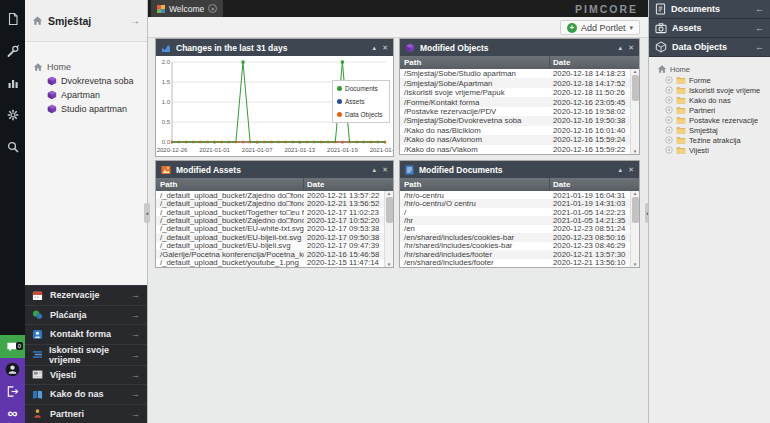 The width and height of the screenshot is (770, 423). I want to click on tree-item: Smještaj, so click(710, 130).